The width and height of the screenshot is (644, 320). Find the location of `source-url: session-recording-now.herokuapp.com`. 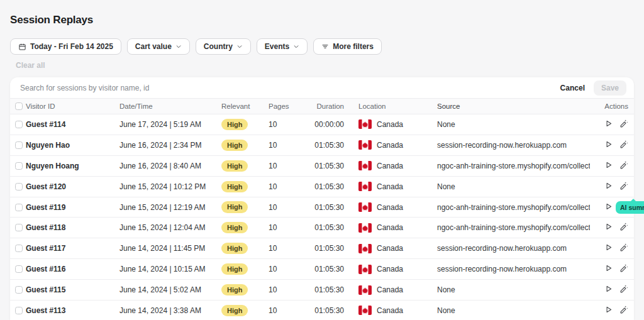

source-url: session-recording-now.herokuapp.com is located at coordinates (513, 269).